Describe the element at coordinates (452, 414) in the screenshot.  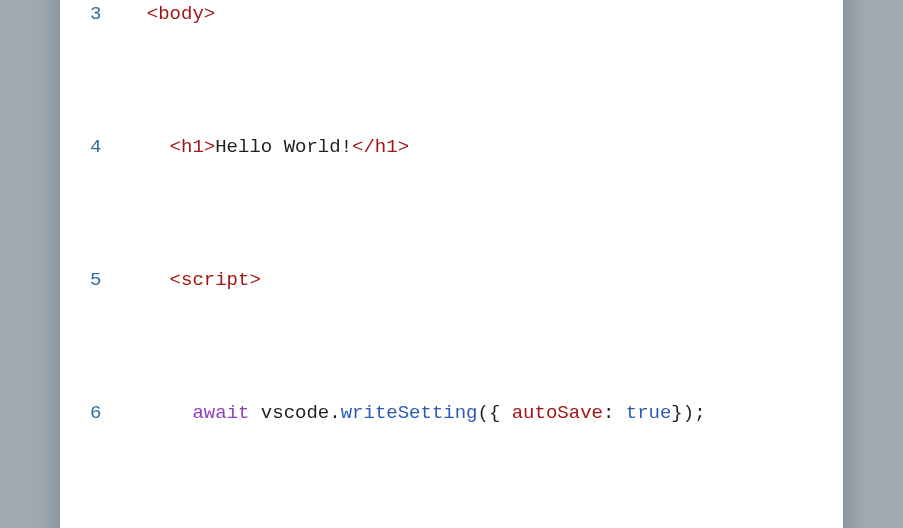
I see `code-line: 6 await vscode.writeSetting({ autoSave: …` at that location.